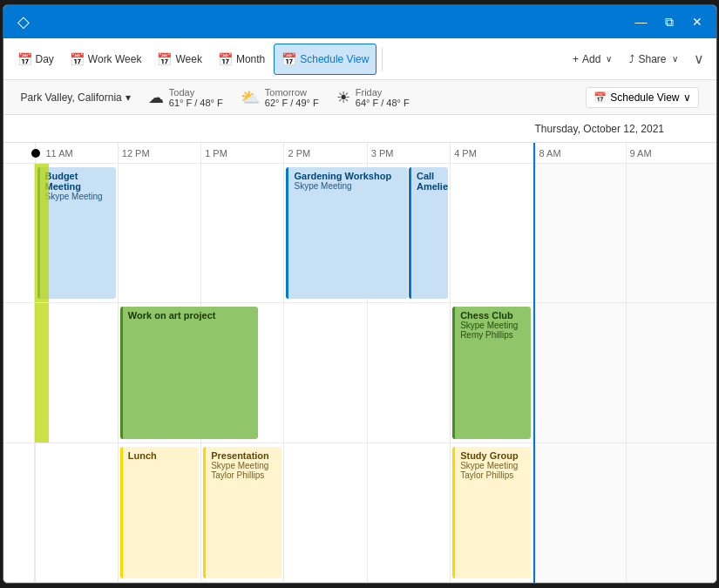 The width and height of the screenshot is (719, 588). What do you see at coordinates (343, 98) in the screenshot?
I see `friday-weather-icon: ☀` at bounding box center [343, 98].